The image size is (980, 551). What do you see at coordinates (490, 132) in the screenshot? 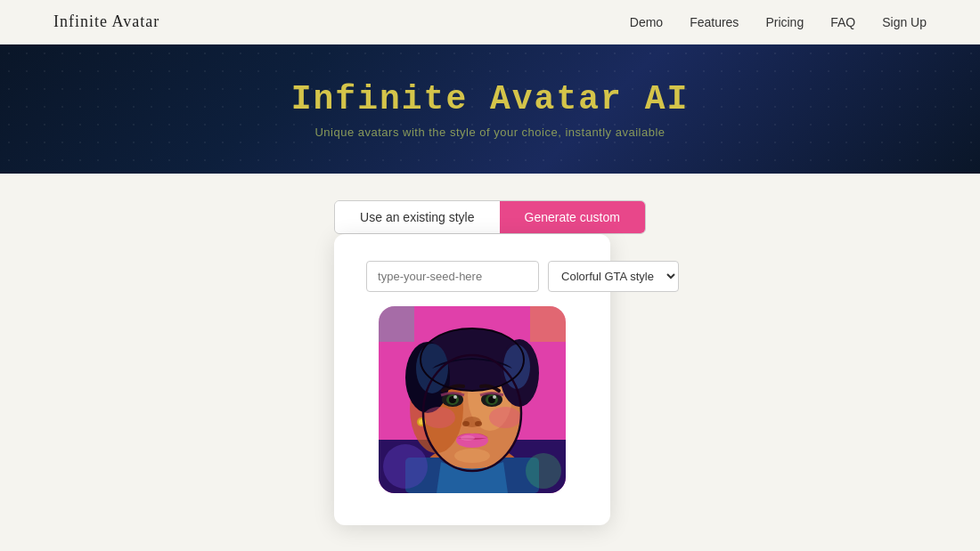
I see `hero-subtitle: Unique avatars with the style of your ch…` at bounding box center [490, 132].